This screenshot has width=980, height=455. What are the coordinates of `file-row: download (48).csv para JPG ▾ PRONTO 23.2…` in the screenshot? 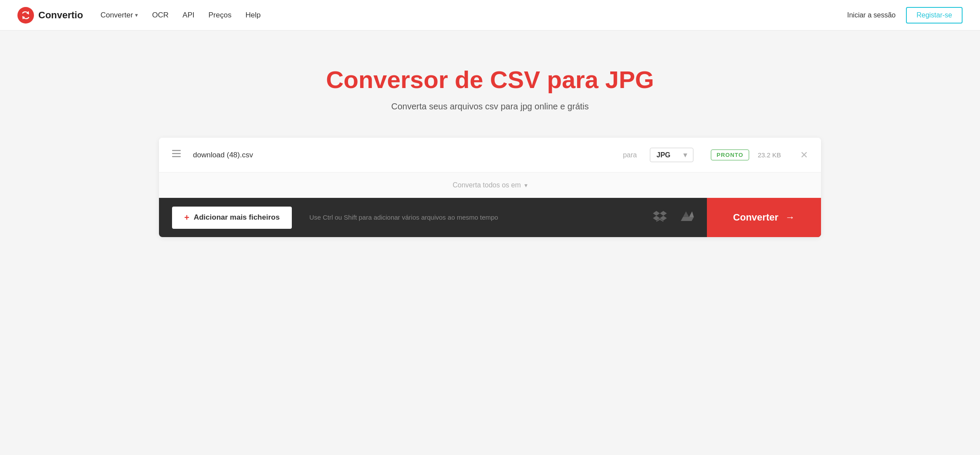 It's located at (490, 155).